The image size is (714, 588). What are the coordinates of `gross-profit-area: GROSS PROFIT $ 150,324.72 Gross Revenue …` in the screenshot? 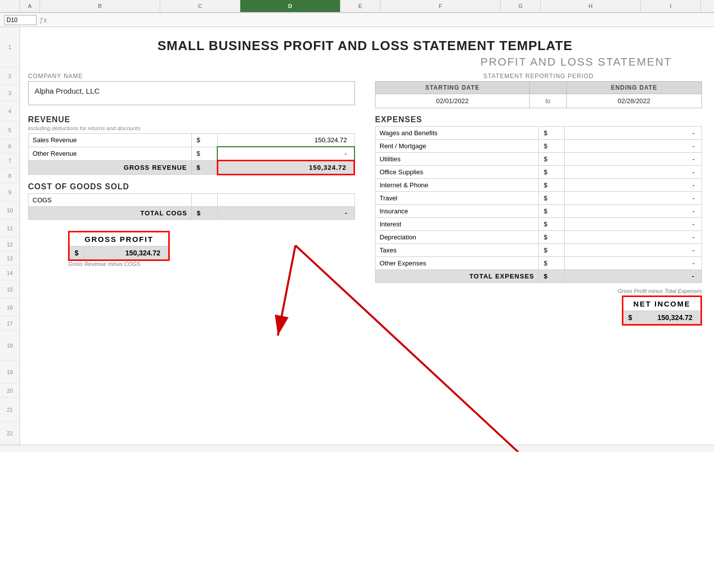 It's located at (191, 247).